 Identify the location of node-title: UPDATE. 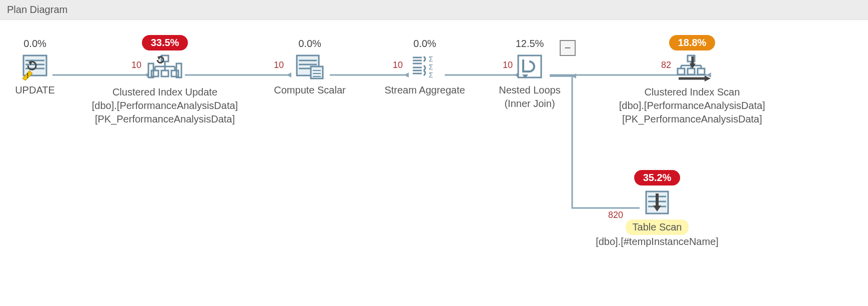
(35, 90).